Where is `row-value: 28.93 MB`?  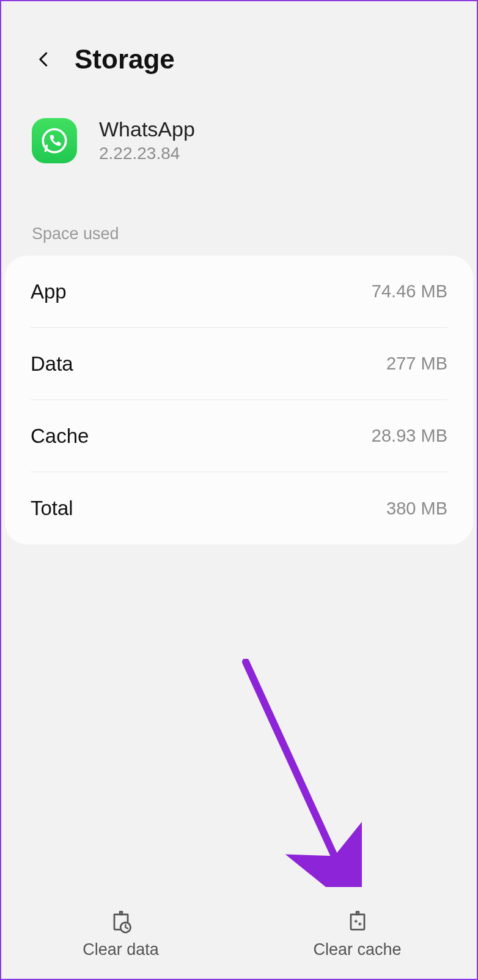 row-value: 28.93 MB is located at coordinates (410, 436).